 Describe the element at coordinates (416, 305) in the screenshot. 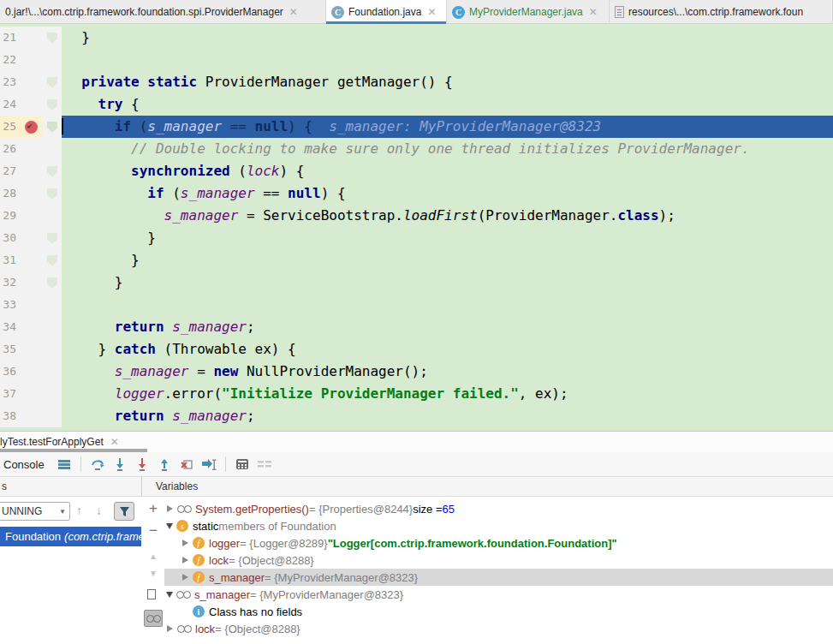

I see `code-line-33: 33` at that location.